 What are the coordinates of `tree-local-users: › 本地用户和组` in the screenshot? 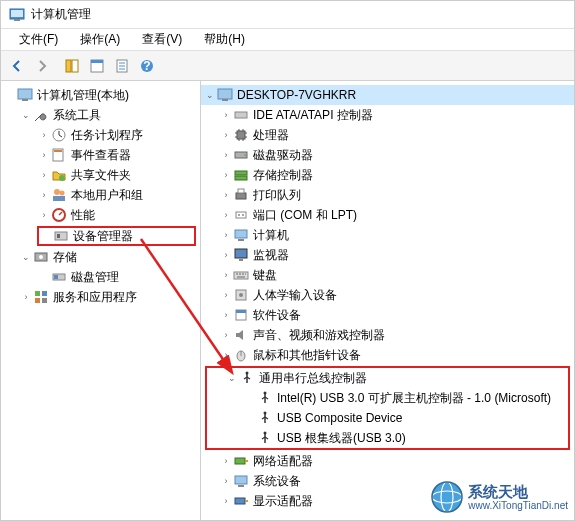 It's located at (100, 195).